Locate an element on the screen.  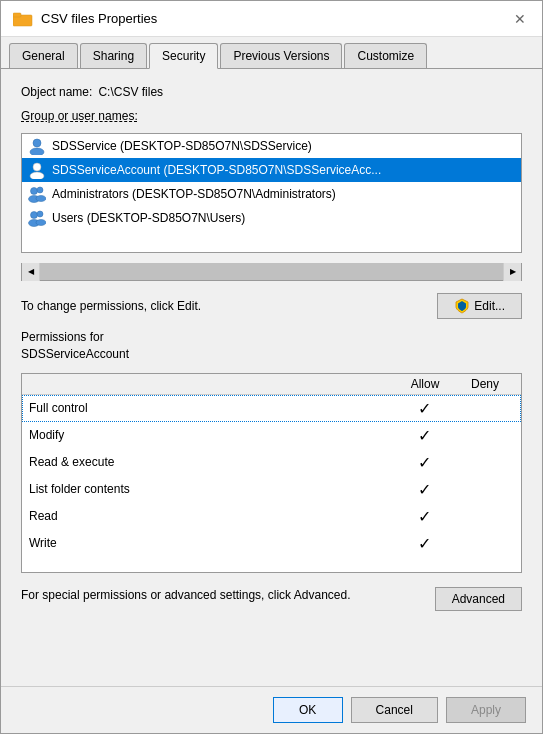
tab-security: Security is located at coordinates (184, 56).